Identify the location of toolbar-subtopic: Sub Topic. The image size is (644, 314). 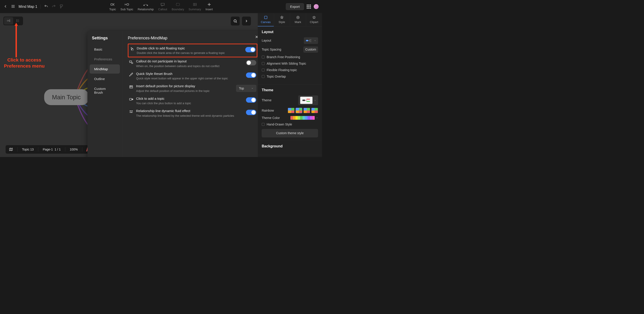
(127, 6).